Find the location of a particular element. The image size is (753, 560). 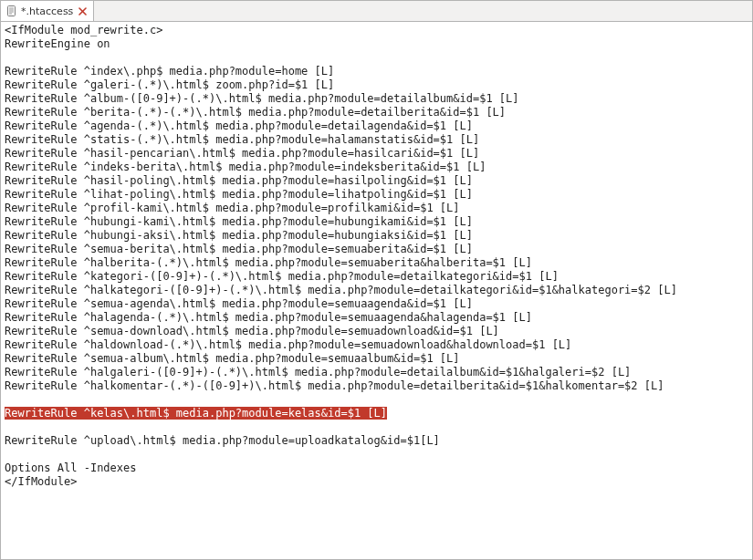

code-line: RewriteRule ^semua-berita\.html$ media.p… is located at coordinates (376, 250).